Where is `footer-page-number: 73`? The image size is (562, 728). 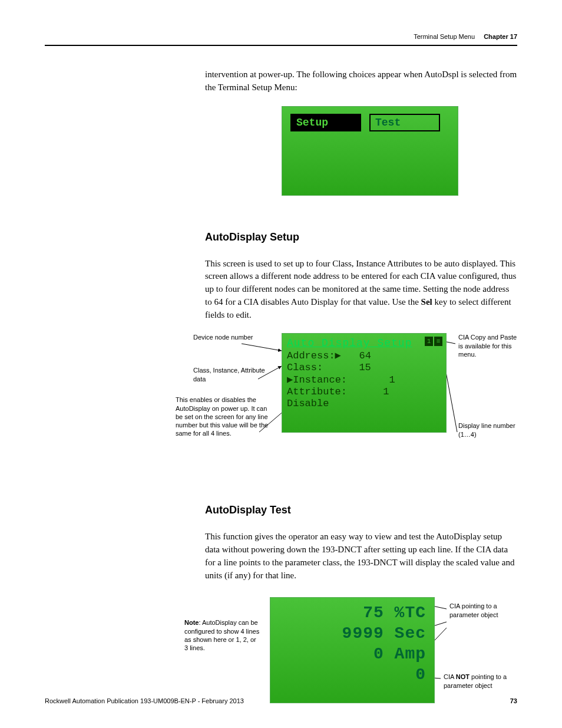
footer-page-number: 73 is located at coordinates (514, 701).